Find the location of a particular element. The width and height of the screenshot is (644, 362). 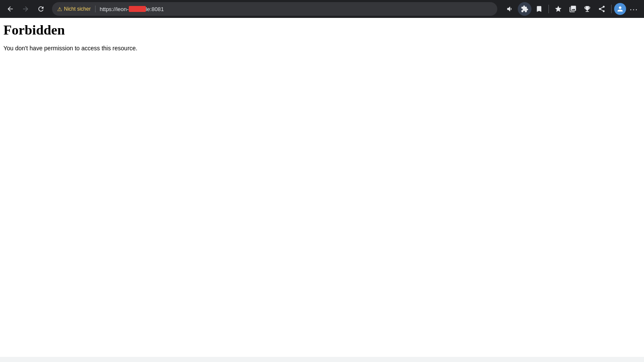

read-aloud-button is located at coordinates (510, 9).